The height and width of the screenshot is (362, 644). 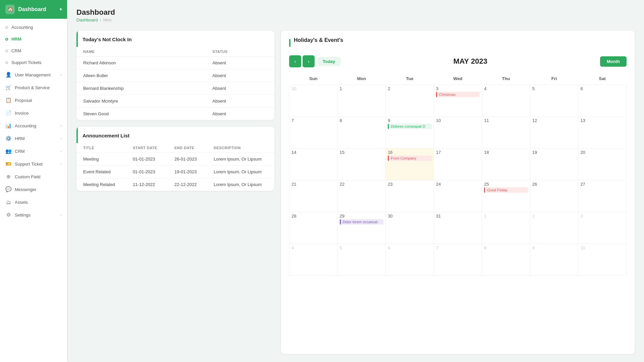 What do you see at coordinates (7, 51) in the screenshot?
I see `dot-icon` at bounding box center [7, 51].